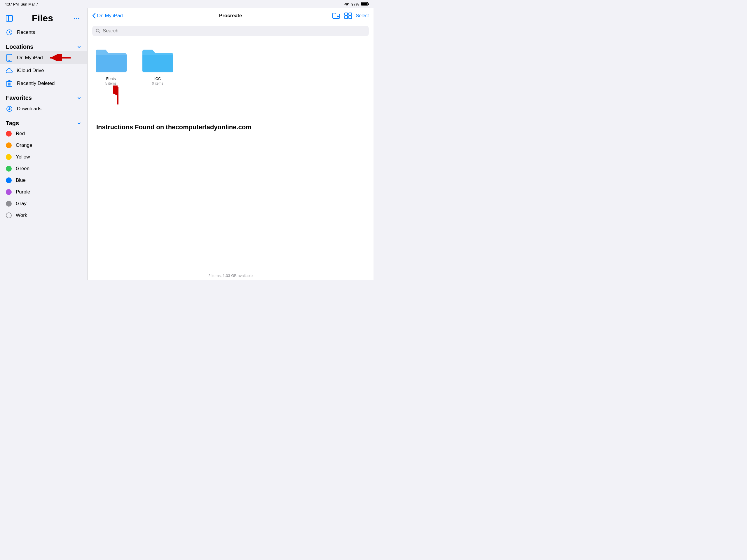 Image resolution: width=747 pixels, height=560 pixels. What do you see at coordinates (44, 83) in the screenshot?
I see `sidebar-item-recently-deleted: Recently Deleted` at bounding box center [44, 83].